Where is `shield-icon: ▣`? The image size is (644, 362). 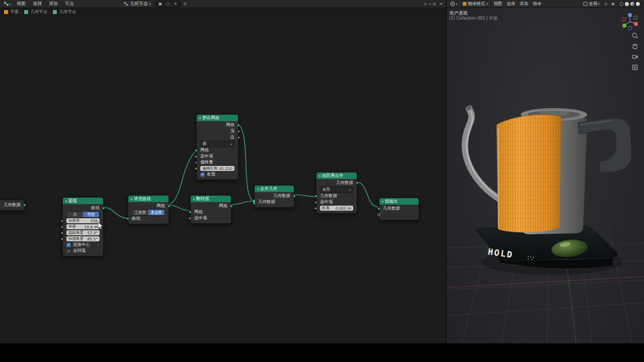 shield-icon: ▣ is located at coordinates (160, 4).